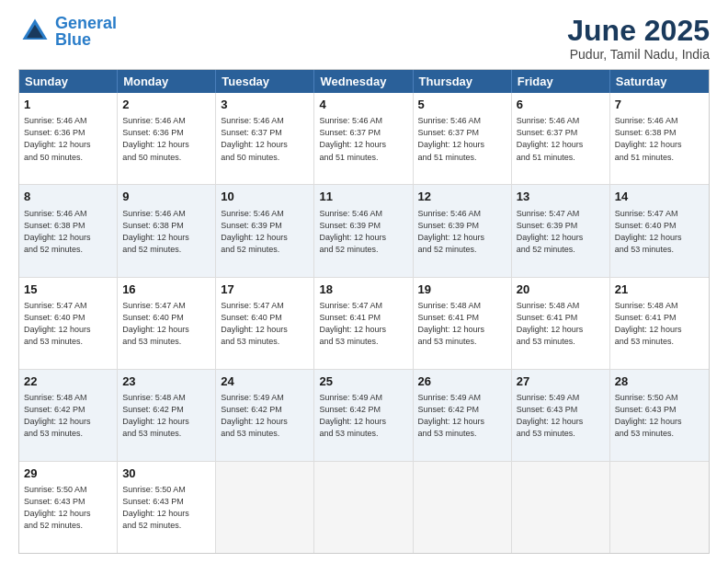 The image size is (728, 563). I want to click on day-cell-12: 12Sunrise: 5:46 AM Sunset: 6:39 PM Dayli…, so click(463, 230).